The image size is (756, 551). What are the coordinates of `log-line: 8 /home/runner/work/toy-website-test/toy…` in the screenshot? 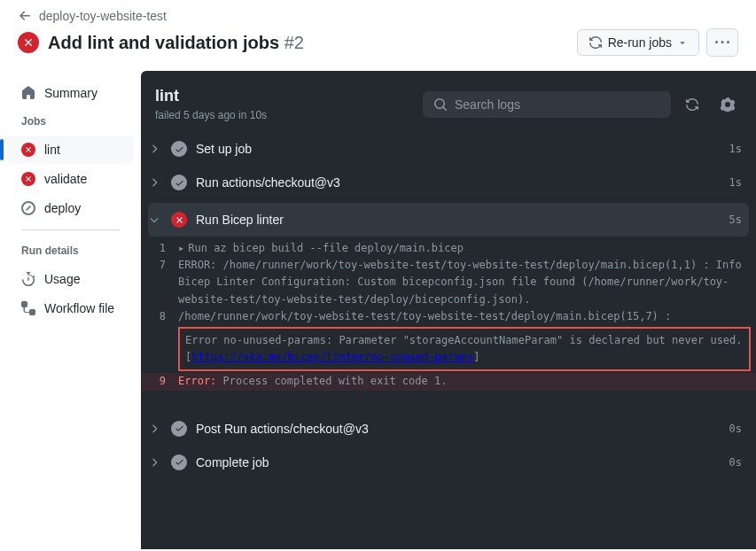 It's located at (448, 317).